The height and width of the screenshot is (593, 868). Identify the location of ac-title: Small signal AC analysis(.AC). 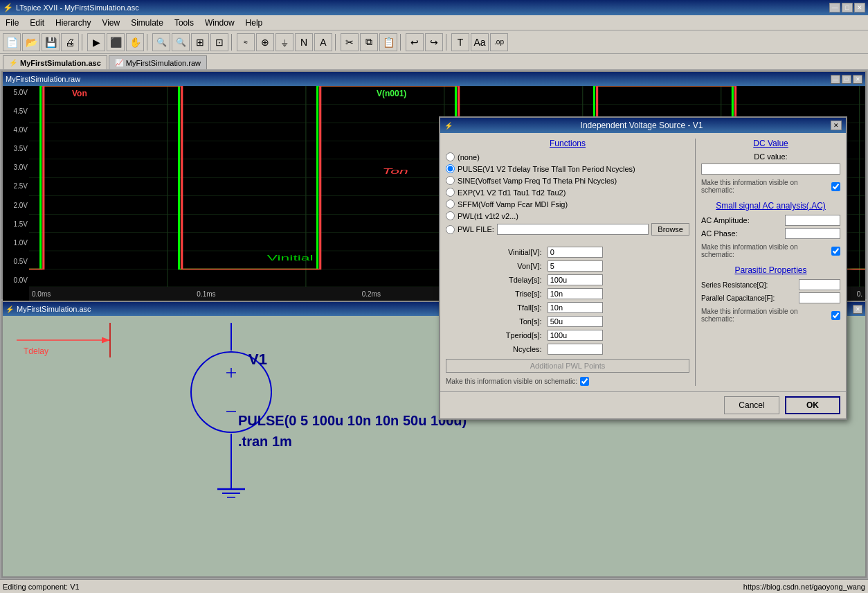
(771, 206).